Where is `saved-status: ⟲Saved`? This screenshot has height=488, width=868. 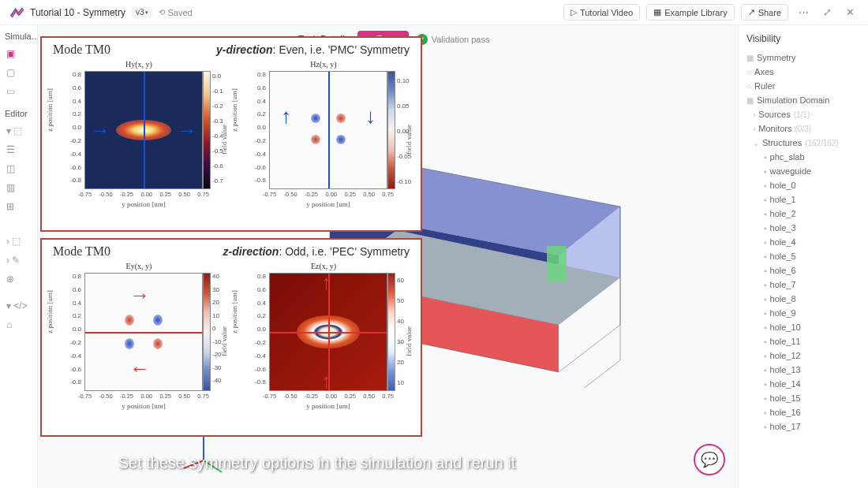
saved-status: ⟲Saved is located at coordinates (175, 13).